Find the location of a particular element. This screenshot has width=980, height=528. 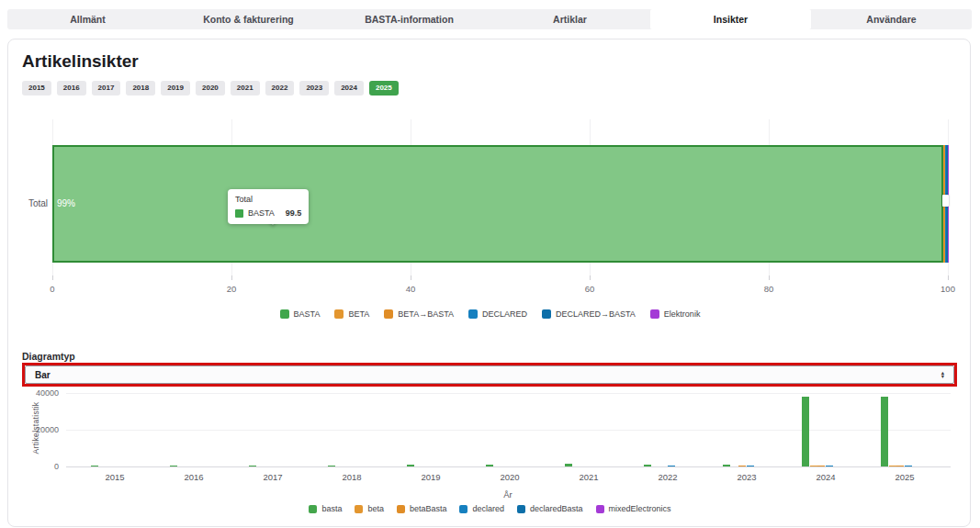

bar-2025-basta is located at coordinates (884, 432).